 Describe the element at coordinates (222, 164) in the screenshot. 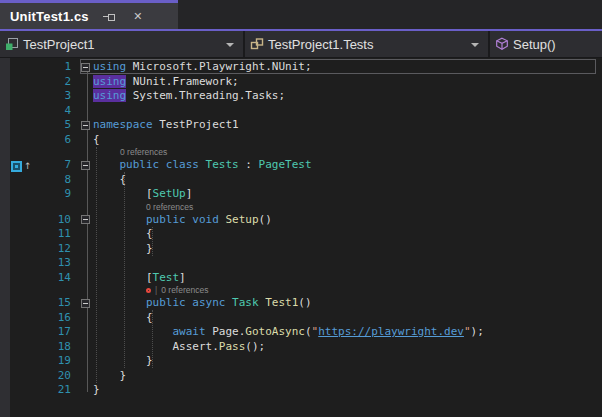

I see `code-token: Tests` at that location.